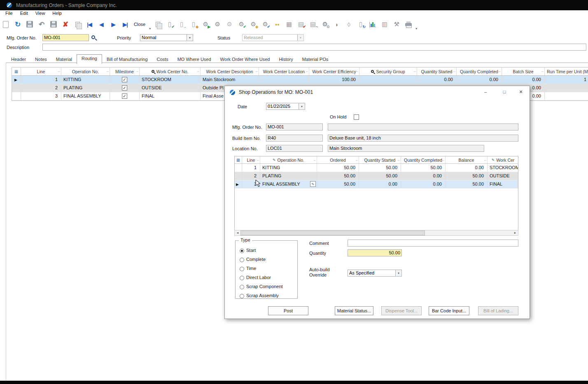 This screenshot has height=384, width=588. I want to click on minimize-icon: –, so click(485, 92).